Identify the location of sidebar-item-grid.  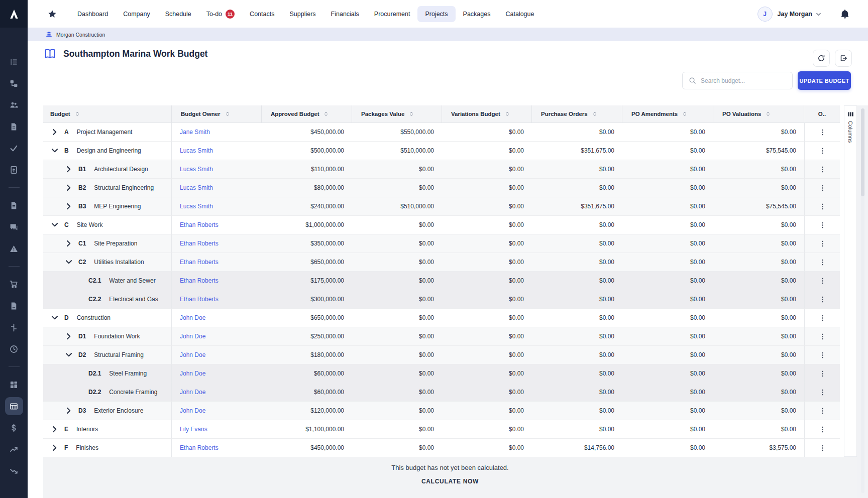
(14, 385).